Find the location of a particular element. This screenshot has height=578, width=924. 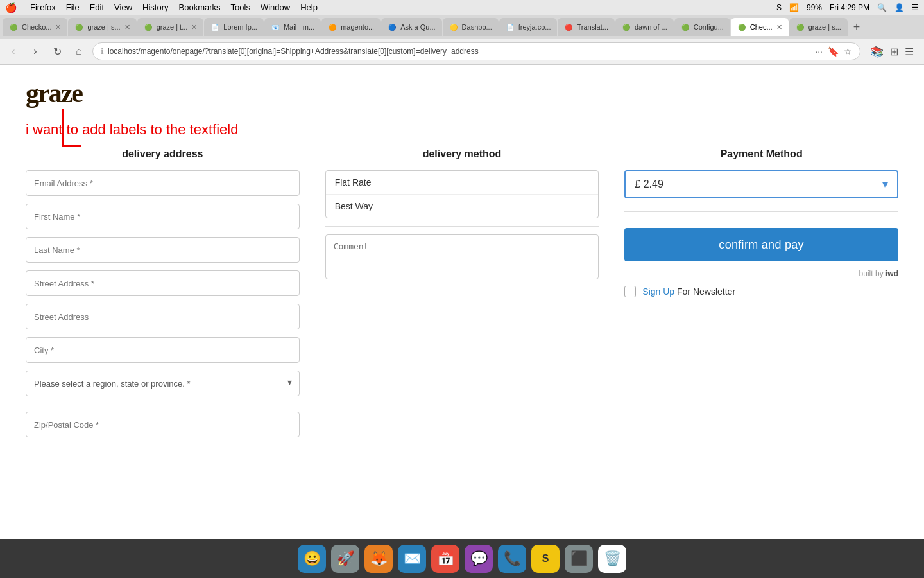

url-bar: ℹ localhost/magento/onepage/?translate[0… is located at coordinates (476, 51).